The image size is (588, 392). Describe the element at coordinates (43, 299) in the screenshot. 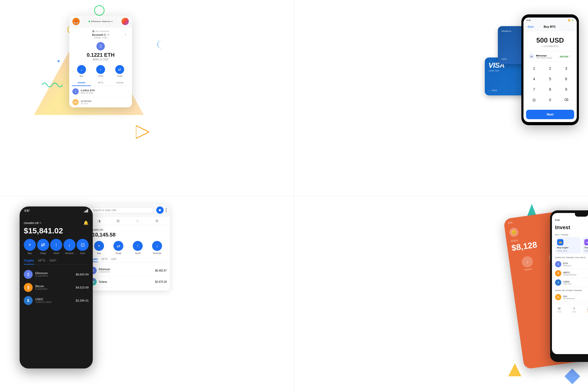

I see `asset-name: USDC` at that location.